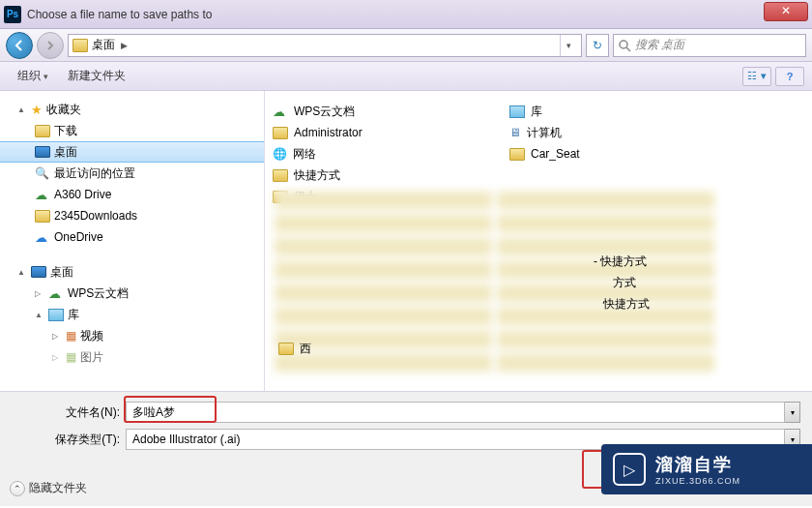  What do you see at coordinates (131, 194) in the screenshot?
I see `sidebar-a360: ☁A360 Drive` at bounding box center [131, 194].